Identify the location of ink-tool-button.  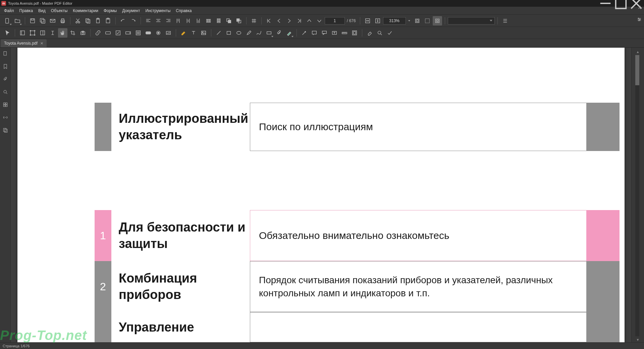
(289, 33).